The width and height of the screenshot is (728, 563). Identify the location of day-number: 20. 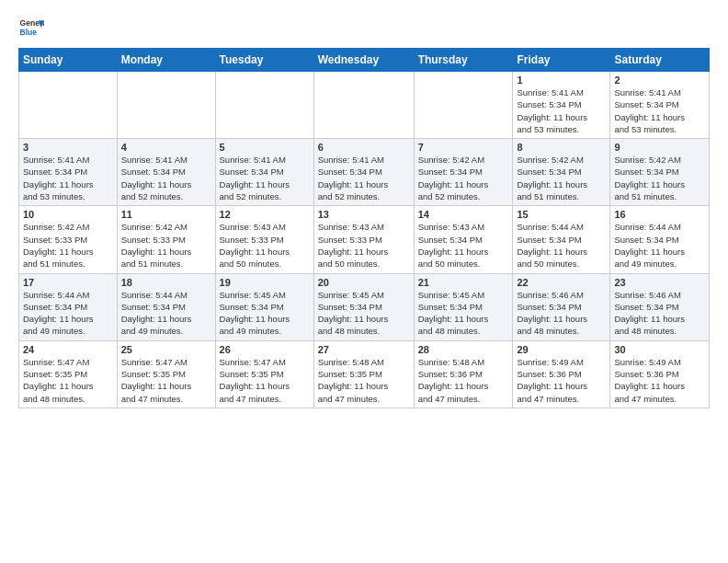
(364, 282).